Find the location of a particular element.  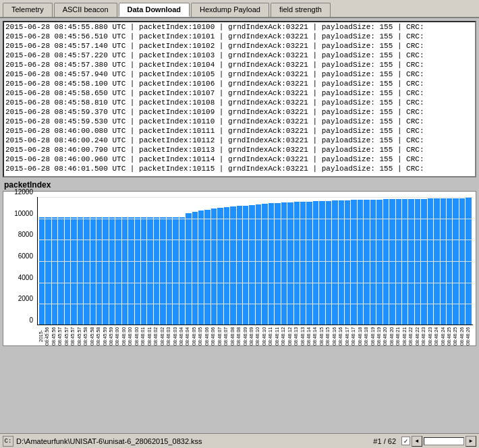

log-line: 2015-06-28 08:45:58.810 UTC | packetInde… is located at coordinates (240, 103).